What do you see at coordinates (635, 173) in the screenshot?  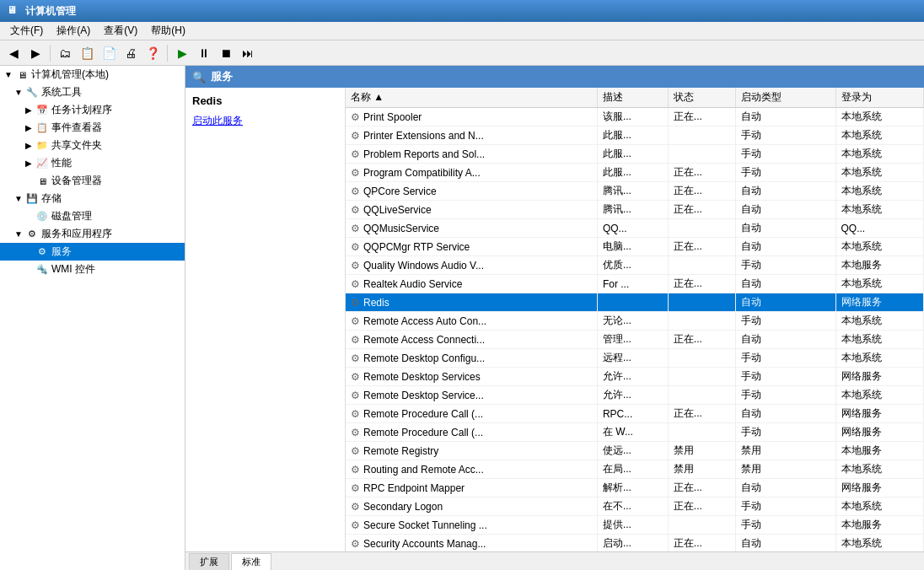 I see `table-row: ⚙Program Compatibility A...此服...正在...手动本…` at bounding box center [635, 173].